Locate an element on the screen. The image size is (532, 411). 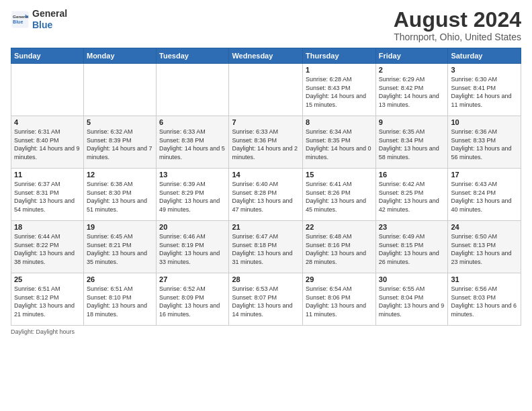
daylight-hours-label: Daylight hours is located at coordinates (56, 332).